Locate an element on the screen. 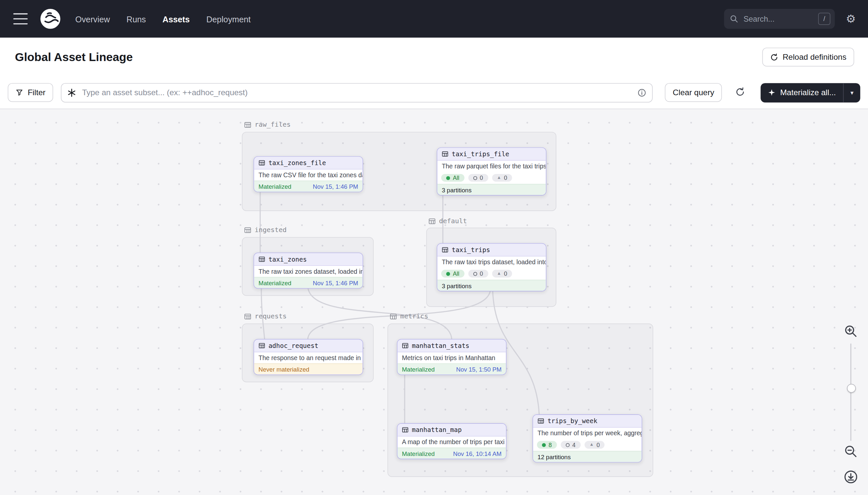 This screenshot has width=868, height=495. dagster-logo-icon is located at coordinates (51, 19).